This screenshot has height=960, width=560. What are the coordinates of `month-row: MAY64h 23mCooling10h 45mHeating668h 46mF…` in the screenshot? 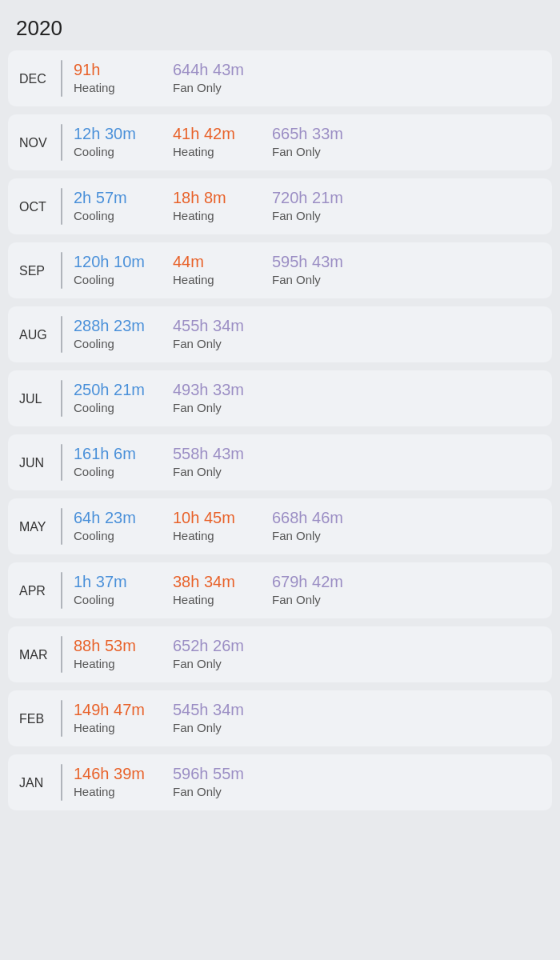 It's located at (280, 526).